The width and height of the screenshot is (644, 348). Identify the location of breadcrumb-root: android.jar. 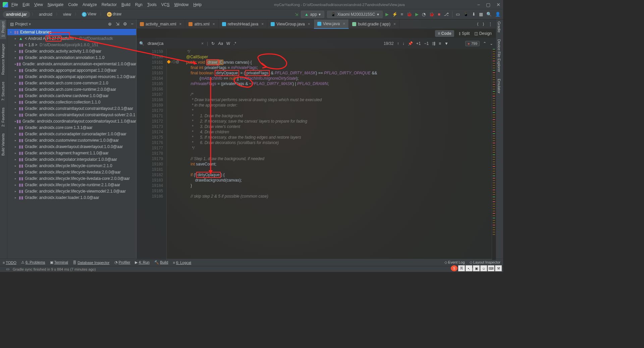
(16, 14).